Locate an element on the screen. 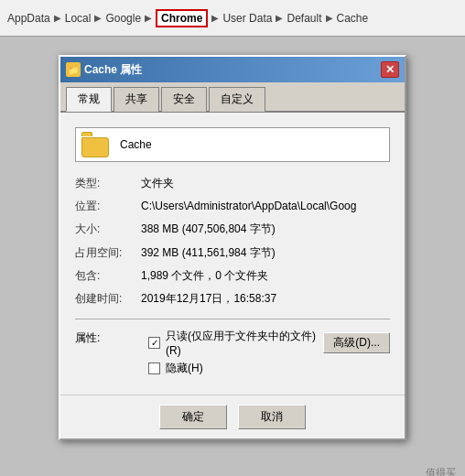 This screenshot has height=476, width=465. property-row: 类型:文件夹 is located at coordinates (232, 183).